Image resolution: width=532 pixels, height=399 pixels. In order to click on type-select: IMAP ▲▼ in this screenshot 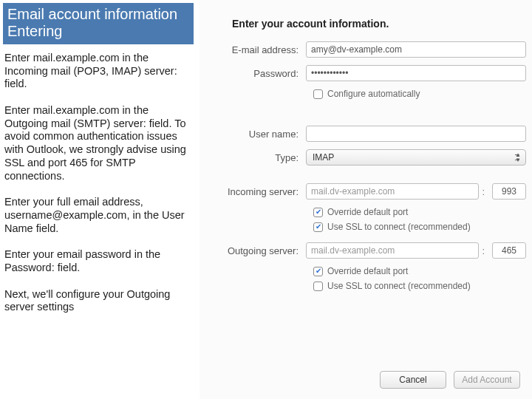, I will do `click(416, 157)`.